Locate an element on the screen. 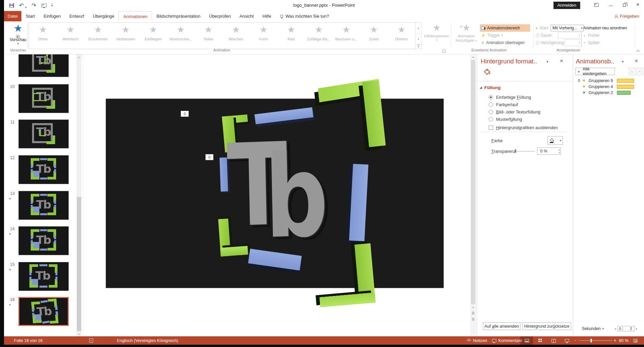  animation-sequence-badge: 0 is located at coordinates (185, 114).